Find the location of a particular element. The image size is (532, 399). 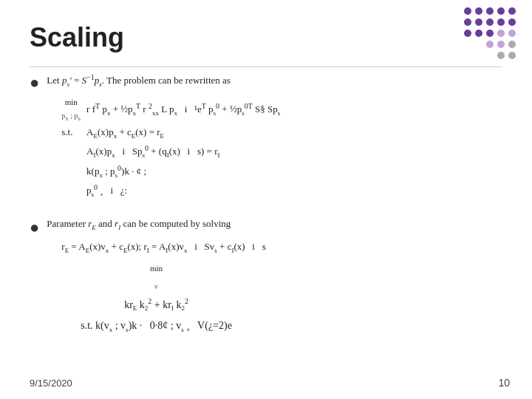

title-divider is located at coordinates (266, 66).